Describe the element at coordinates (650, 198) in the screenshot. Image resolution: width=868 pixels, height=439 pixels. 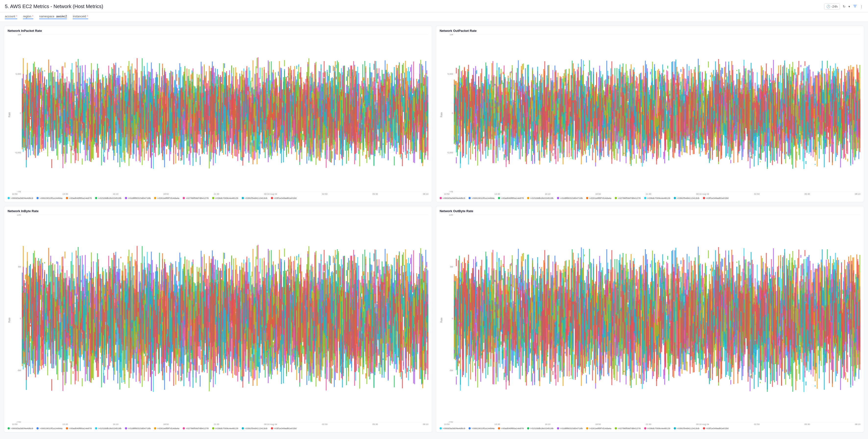
I see `chart-outpacket-legend: i-000d3a3dcf4e4d6c9 i-00619010f1a14494a …` at that location.